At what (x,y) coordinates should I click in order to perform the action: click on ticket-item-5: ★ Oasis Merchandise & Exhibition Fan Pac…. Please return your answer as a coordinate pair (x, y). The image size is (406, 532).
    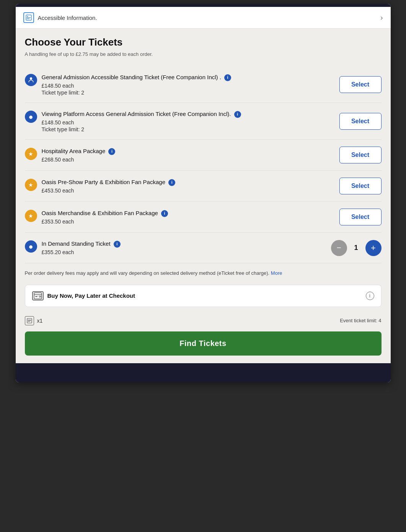
    Looking at the image, I should click on (203, 217).